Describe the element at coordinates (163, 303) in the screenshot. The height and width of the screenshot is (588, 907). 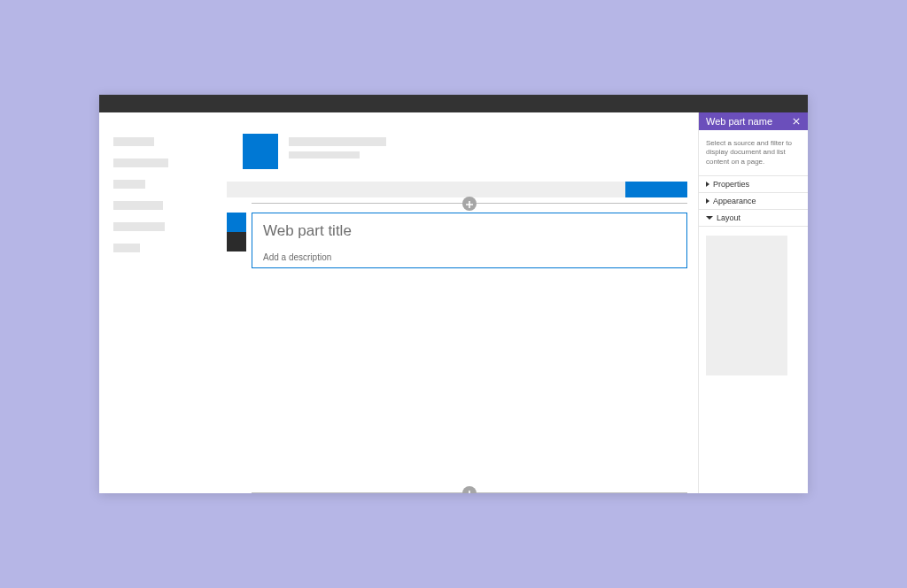
I see `left-navigation` at that location.